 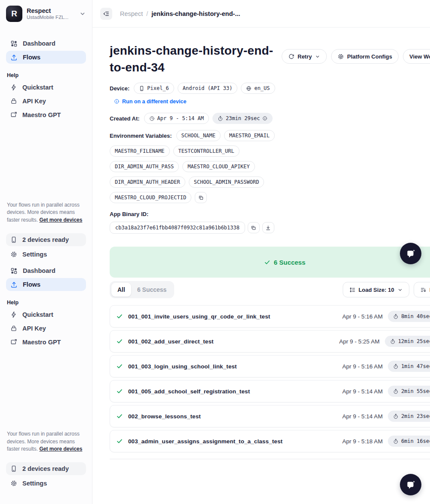 What do you see at coordinates (258, 88) in the screenshot?
I see `device-locale-chip: en_US` at bounding box center [258, 88].